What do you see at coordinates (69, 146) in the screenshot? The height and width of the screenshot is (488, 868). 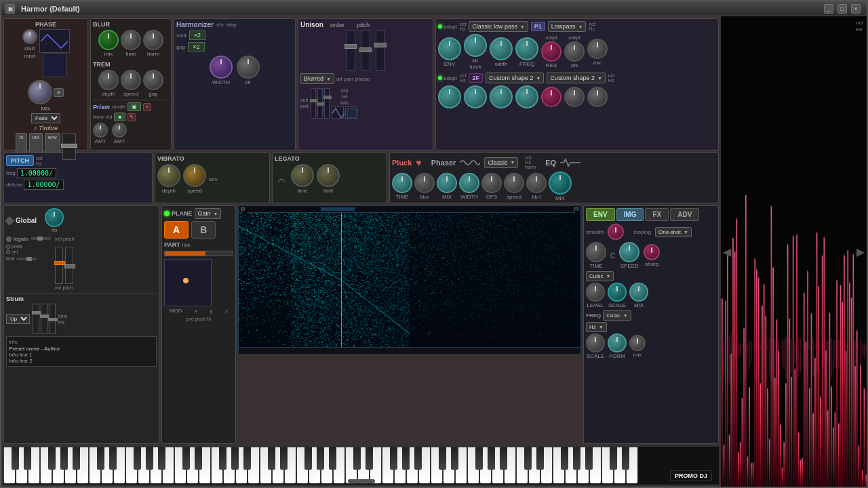 I see `phase-fader-v` at bounding box center [69, 146].